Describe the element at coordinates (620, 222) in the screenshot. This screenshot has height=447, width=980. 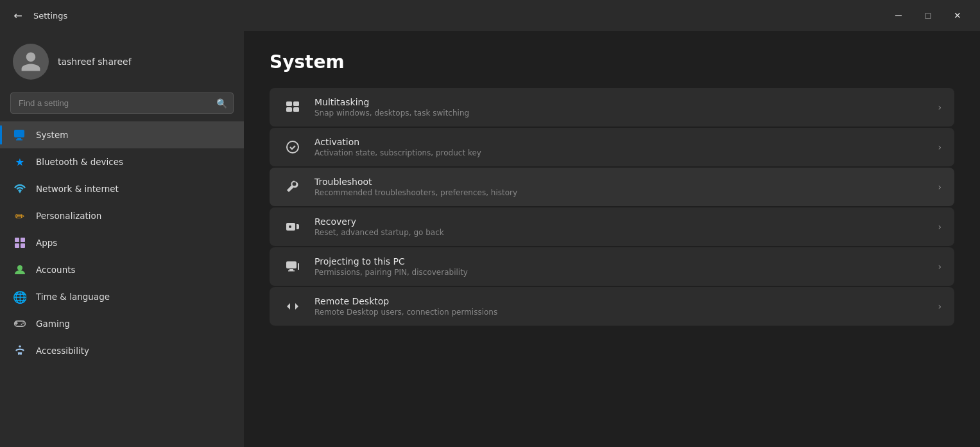
I see `settings-item-title-recovery: Recovery` at that location.